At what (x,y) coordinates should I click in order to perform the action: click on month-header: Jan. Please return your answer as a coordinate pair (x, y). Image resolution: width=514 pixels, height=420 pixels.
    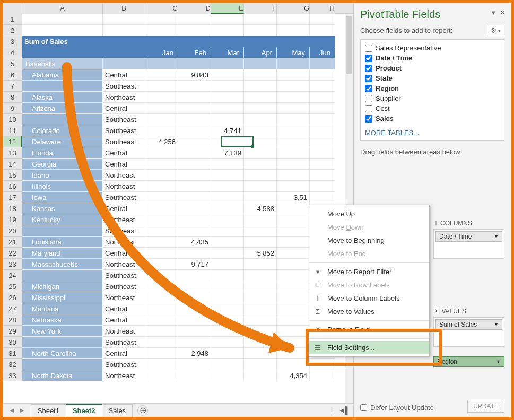
    Looking at the image, I should click on (162, 53).